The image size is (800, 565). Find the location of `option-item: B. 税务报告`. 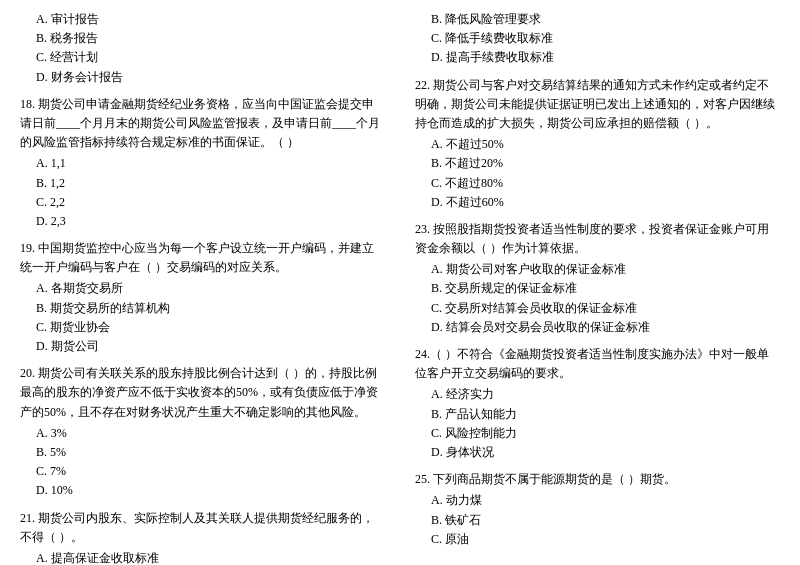

option-item: B. 税务报告 is located at coordinates (210, 38).